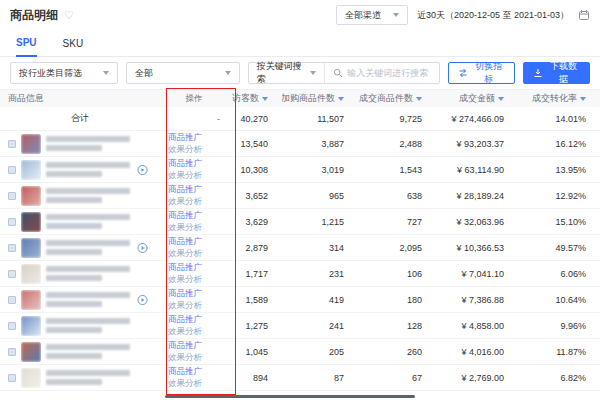  What do you see at coordinates (559, 98) in the screenshot?
I see `column-header-6: 成交转化率` at bounding box center [559, 98].